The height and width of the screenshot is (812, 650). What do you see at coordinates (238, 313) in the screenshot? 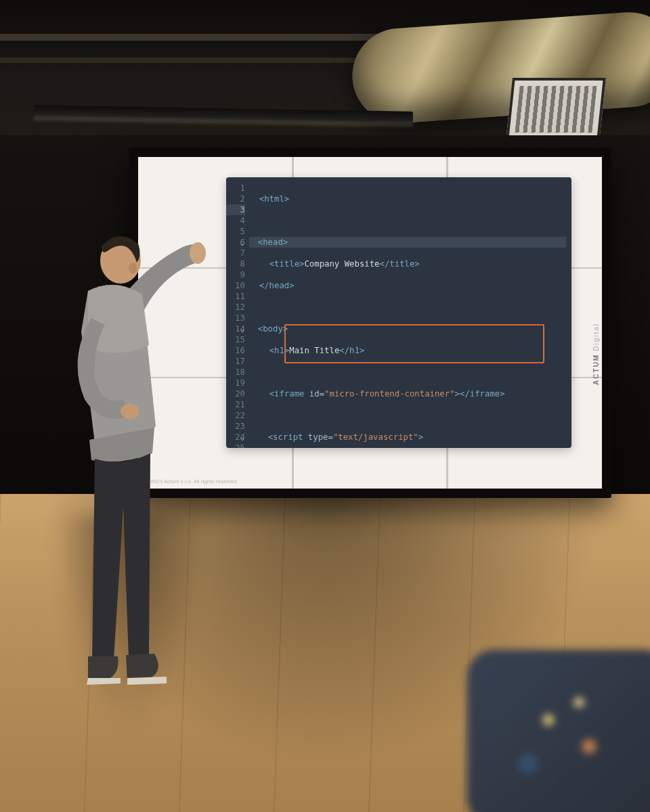
I see `line-number-gutter: 1 2 3 4 5 6 7 8 9 10 11 12 13 14 15 16 1…` at bounding box center [238, 313].